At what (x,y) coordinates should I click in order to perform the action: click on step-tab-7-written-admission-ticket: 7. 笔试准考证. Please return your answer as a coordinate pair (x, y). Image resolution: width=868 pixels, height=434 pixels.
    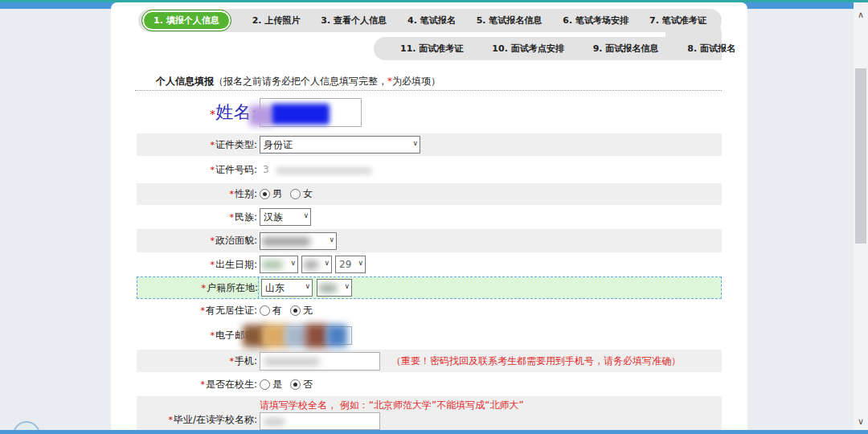
    Looking at the image, I should click on (678, 21).